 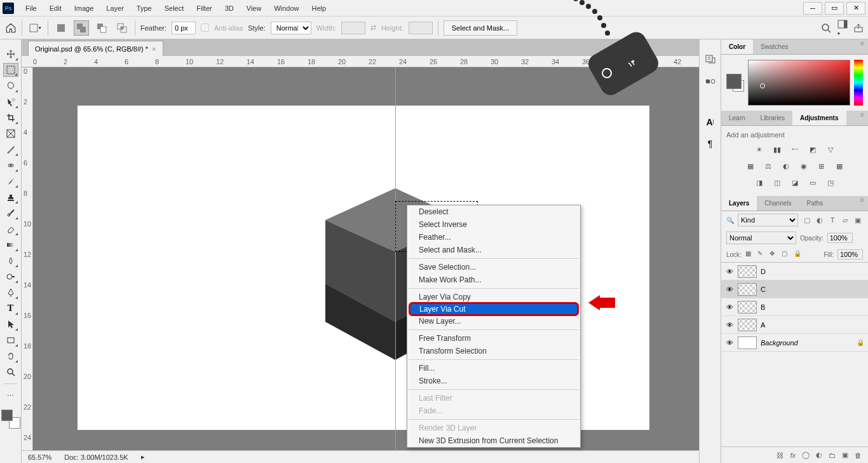 I want to click on selective-icon: ◳, so click(x=831, y=183).